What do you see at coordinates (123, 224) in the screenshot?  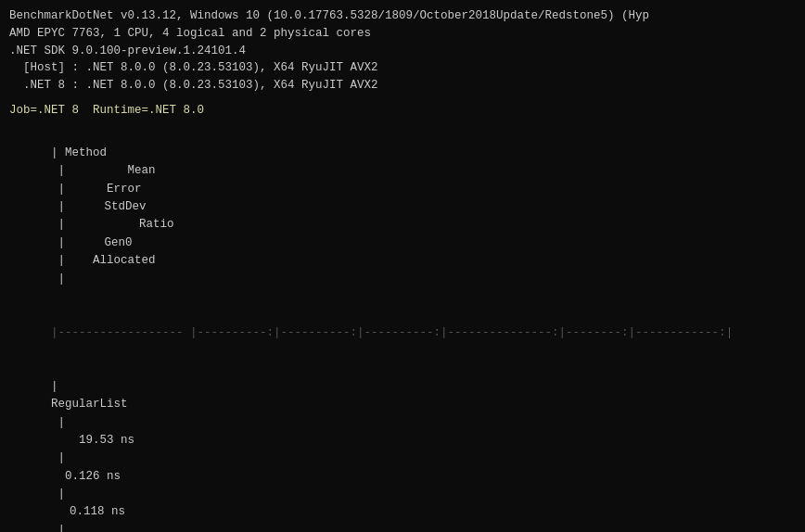 I see `col-ratio-header: Ratio` at bounding box center [123, 224].